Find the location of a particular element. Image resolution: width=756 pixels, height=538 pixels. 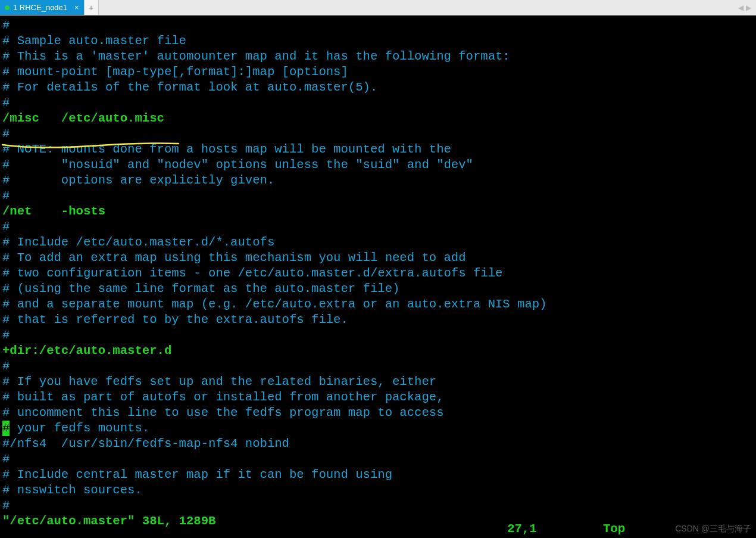

file-line: # uncomment this line to use the fedfs p… is located at coordinates (378, 413).